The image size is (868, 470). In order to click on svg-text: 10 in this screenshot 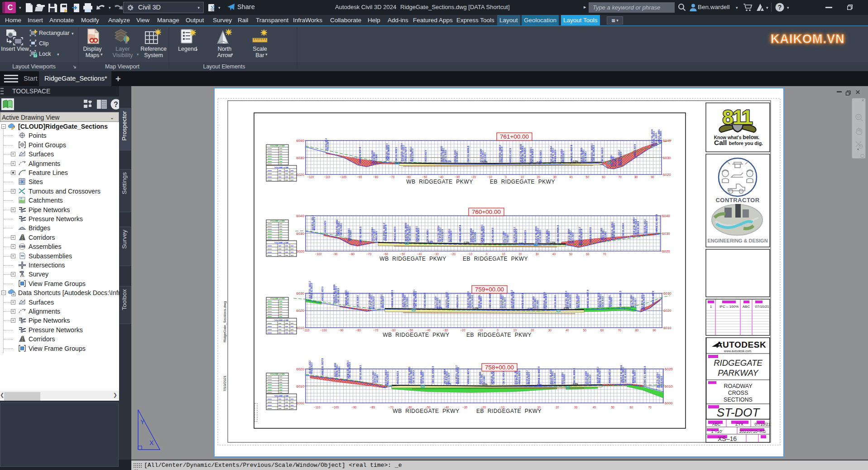, I will do `click(523, 177)`.